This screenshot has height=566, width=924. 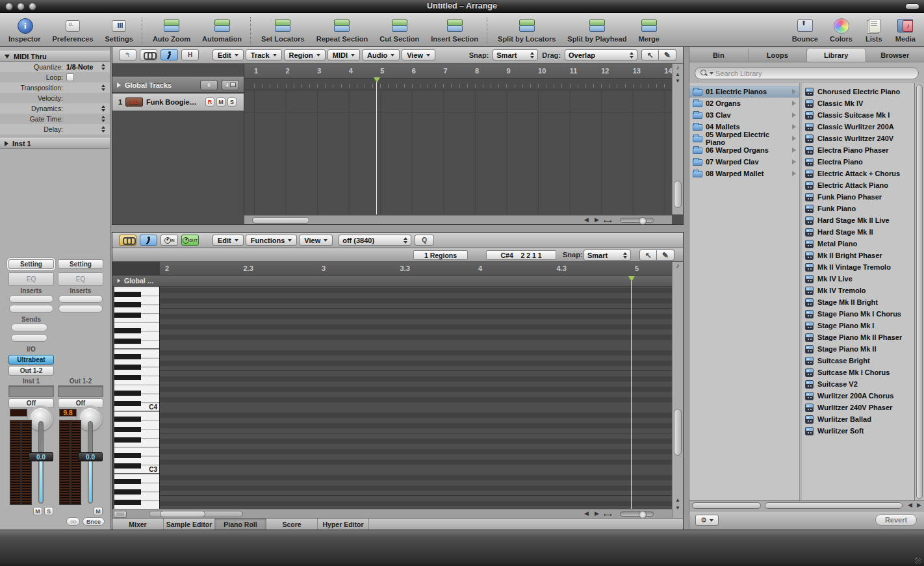 I want to click on track-row: 1 UB Funk Boogie… R M S, so click(x=178, y=103).